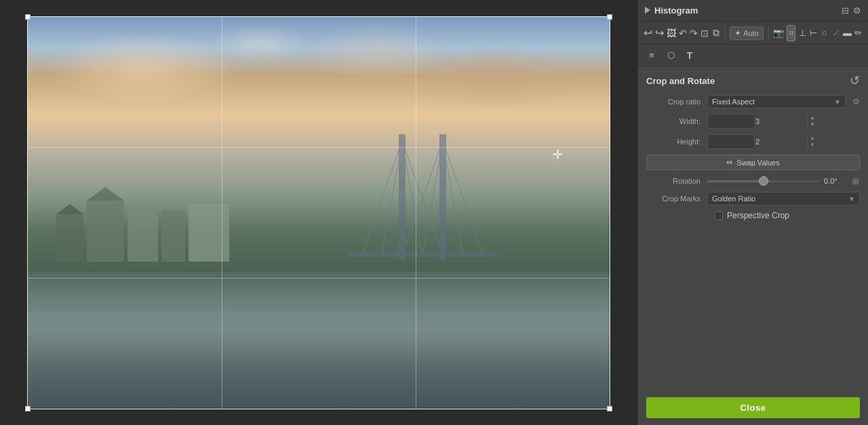 This screenshot has height=425, width=868. I want to click on transform-button: ⊢, so click(814, 33).